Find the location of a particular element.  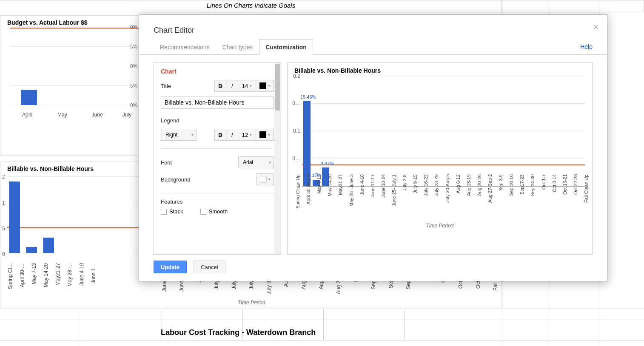

stack-checkbox: Stack is located at coordinates (172, 212).